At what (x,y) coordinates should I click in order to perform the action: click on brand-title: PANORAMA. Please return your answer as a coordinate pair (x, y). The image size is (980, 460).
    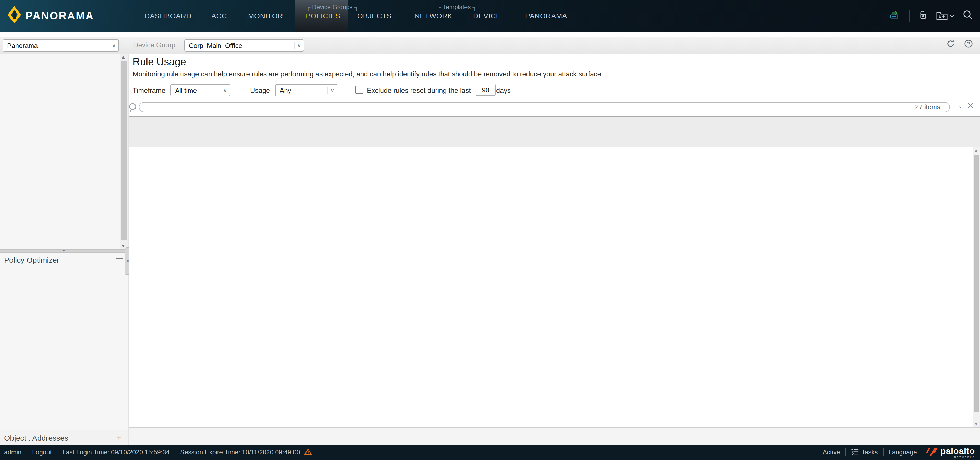
    Looking at the image, I should click on (60, 16).